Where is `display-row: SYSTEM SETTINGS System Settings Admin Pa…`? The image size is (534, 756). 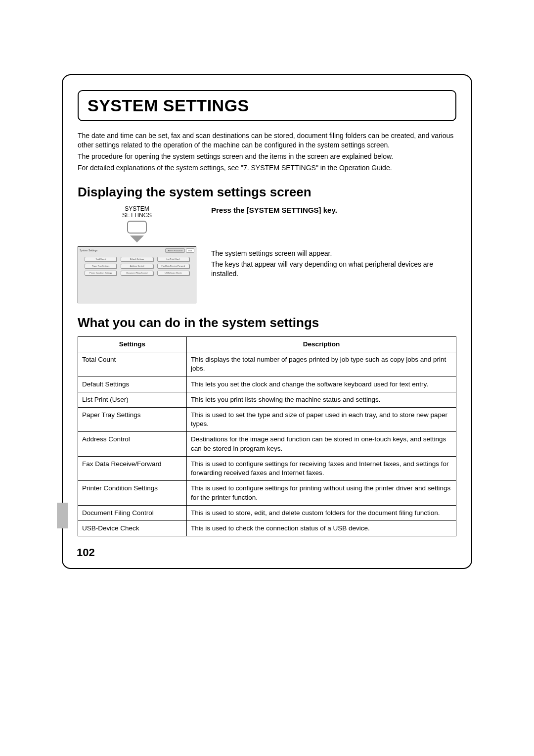 display-row: SYSTEM SETTINGS System Settings Admin Pa… is located at coordinates (267, 254).